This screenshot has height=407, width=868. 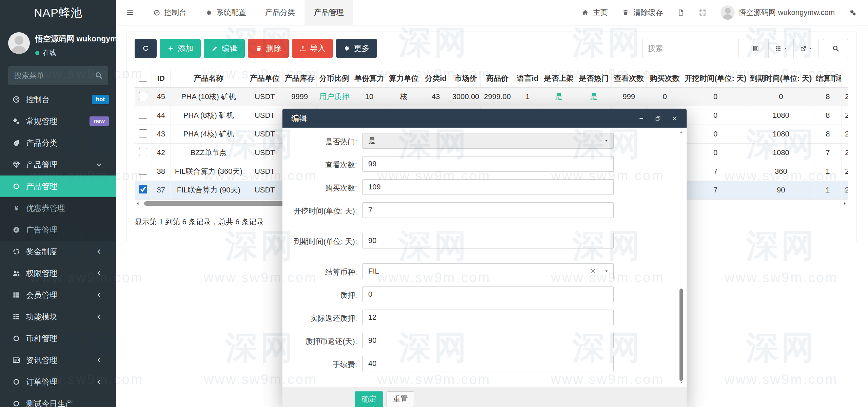 I want to click on sidebar-item-1: 常规管理new, so click(x=58, y=121).